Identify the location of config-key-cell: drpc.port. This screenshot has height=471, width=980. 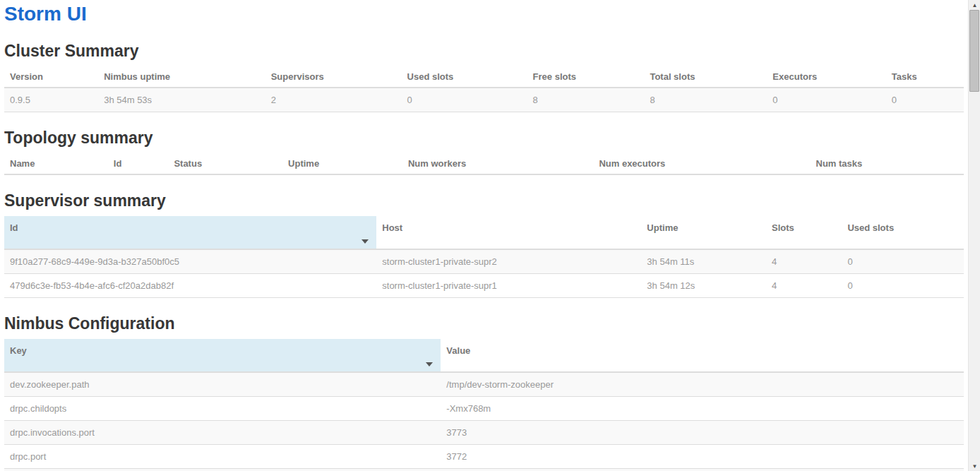
(222, 457).